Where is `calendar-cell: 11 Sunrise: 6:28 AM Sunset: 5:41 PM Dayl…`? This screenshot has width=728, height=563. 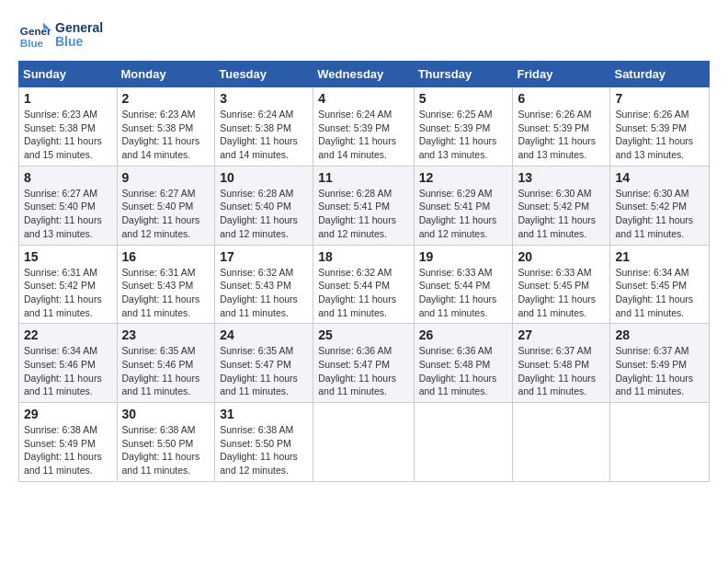 calendar-cell: 11 Sunrise: 6:28 AM Sunset: 5:41 PM Dayl… is located at coordinates (364, 205).